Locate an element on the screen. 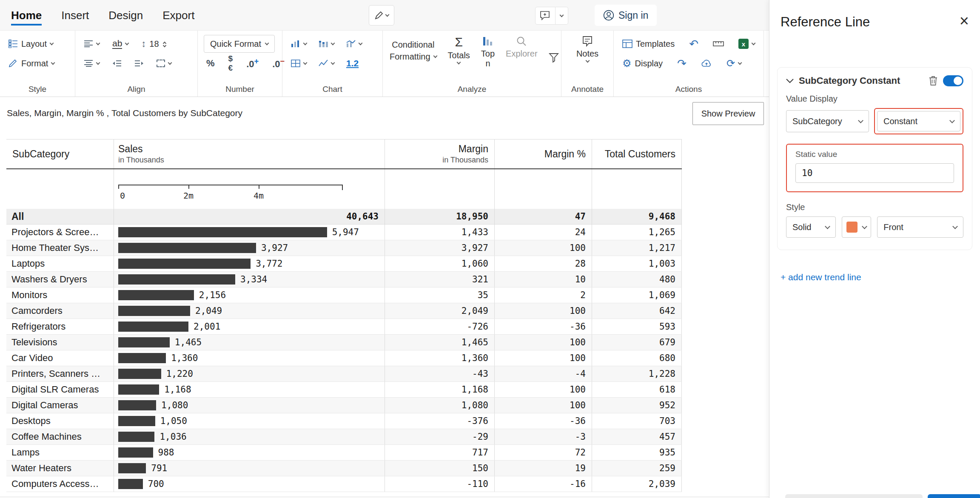 The height and width of the screenshot is (498, 980). table-row: Digital SLR Cameras 1,168 1,168 100 618 is located at coordinates (344, 390).